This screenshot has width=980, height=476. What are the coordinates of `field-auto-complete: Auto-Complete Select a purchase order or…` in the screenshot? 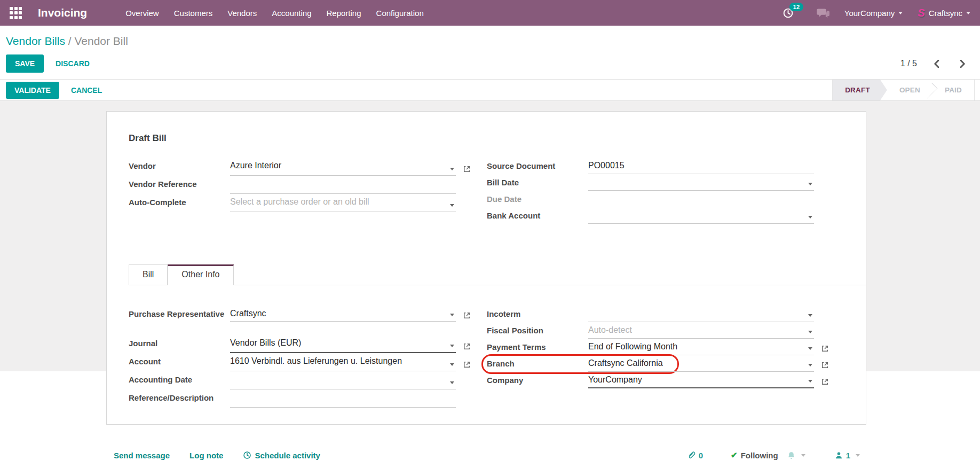 It's located at (293, 204).